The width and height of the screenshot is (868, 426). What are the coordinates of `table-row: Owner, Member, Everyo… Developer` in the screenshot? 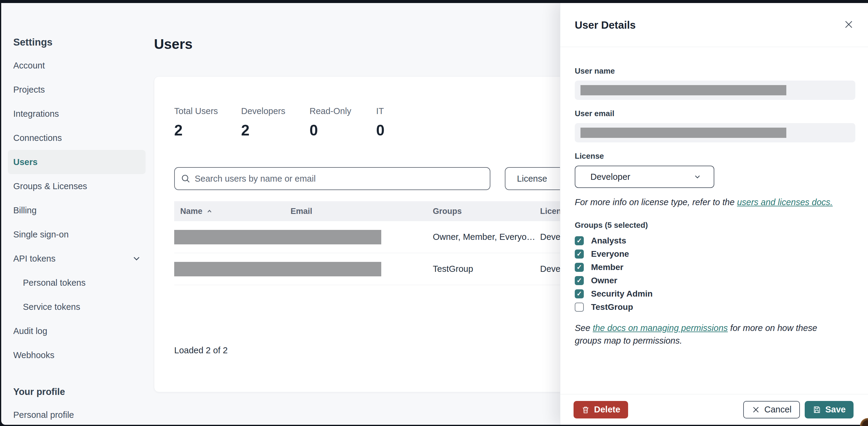 It's located at (377, 237).